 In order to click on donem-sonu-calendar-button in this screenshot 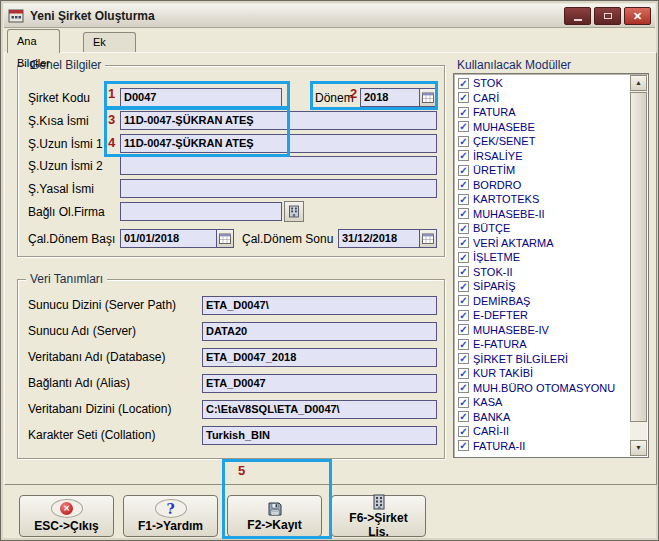, I will do `click(428, 238)`.